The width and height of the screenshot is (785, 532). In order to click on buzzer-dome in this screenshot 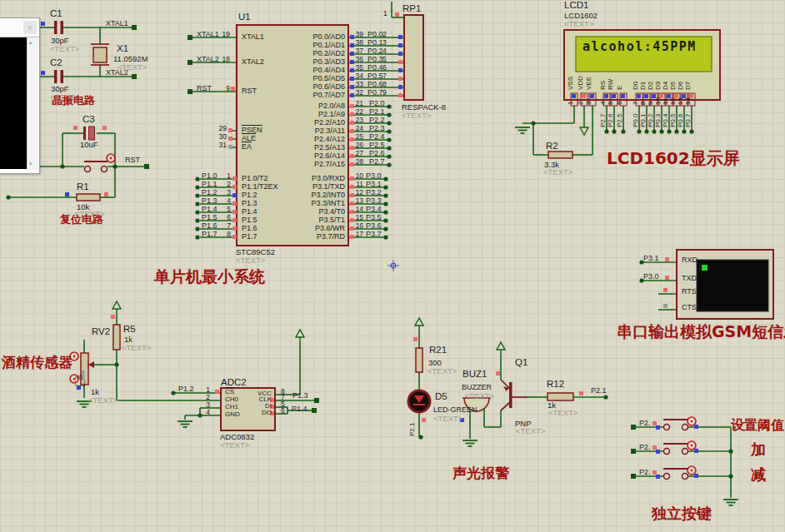, I will do `click(477, 405)`.